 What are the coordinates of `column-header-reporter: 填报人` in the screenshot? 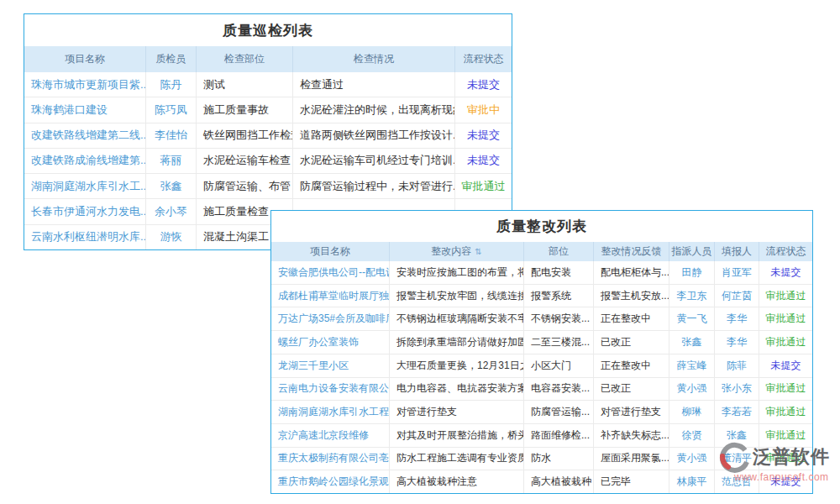 It's located at (736, 252).